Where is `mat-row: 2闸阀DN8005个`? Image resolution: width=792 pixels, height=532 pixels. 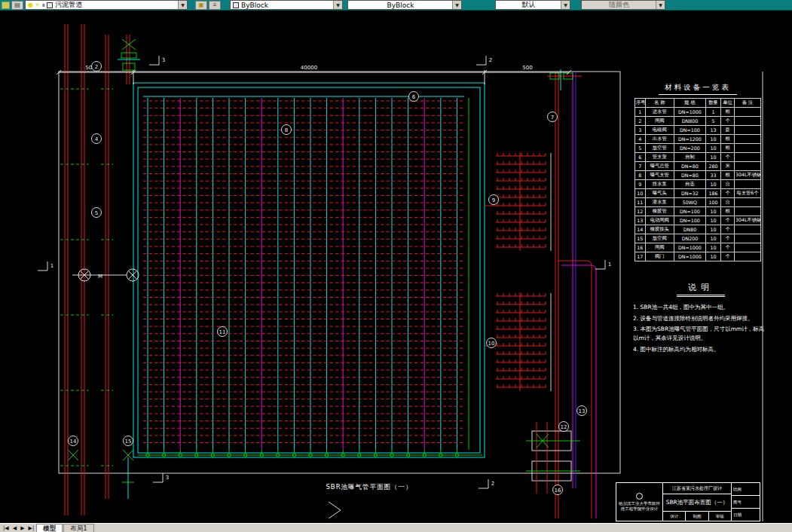 mat-row: 2闸阀DN8005个 is located at coordinates (698, 121).